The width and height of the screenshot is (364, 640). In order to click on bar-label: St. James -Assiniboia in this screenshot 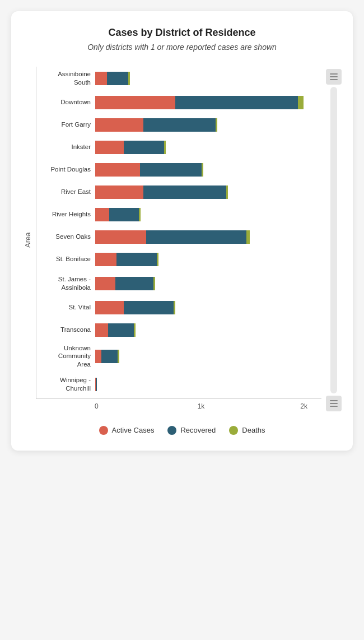, I will do `click(66, 284)`.